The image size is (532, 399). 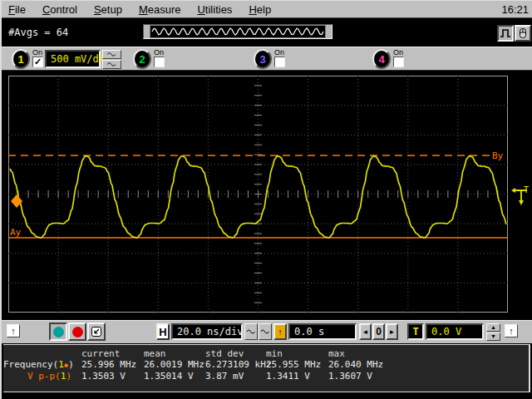 What do you see at coordinates (238, 32) in the screenshot?
I see `preview-sine-icon` at bounding box center [238, 32].